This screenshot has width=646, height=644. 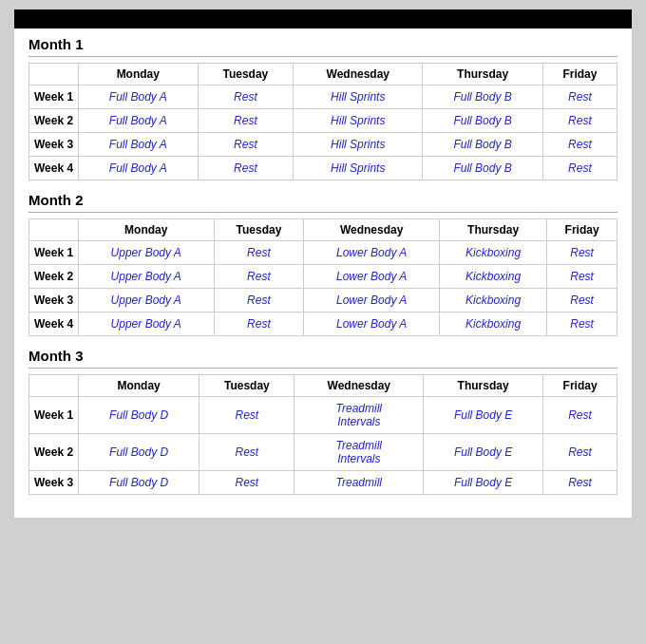 What do you see at coordinates (323, 277) in the screenshot?
I see `table-row: Week 2Upper Body ARestLower Body AKickbo…` at bounding box center [323, 277].